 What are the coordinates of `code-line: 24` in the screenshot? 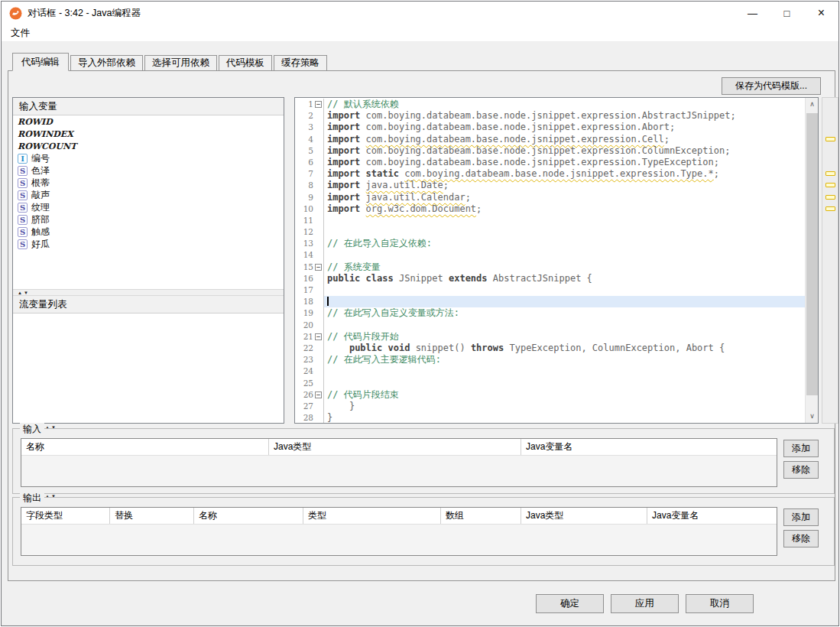 It's located at (550, 372).